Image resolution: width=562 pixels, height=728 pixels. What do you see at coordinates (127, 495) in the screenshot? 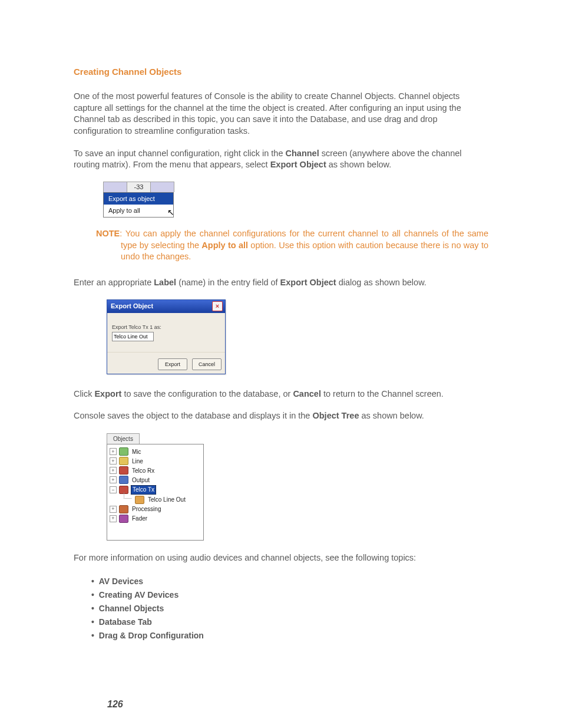
I see `tree-connector-icon` at bounding box center [127, 495].